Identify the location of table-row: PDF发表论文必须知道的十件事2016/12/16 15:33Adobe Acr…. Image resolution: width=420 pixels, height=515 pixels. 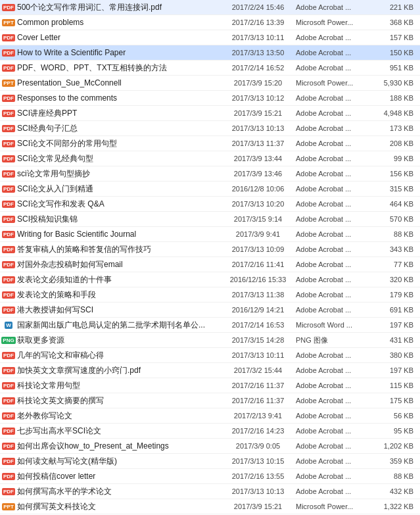
(210, 280).